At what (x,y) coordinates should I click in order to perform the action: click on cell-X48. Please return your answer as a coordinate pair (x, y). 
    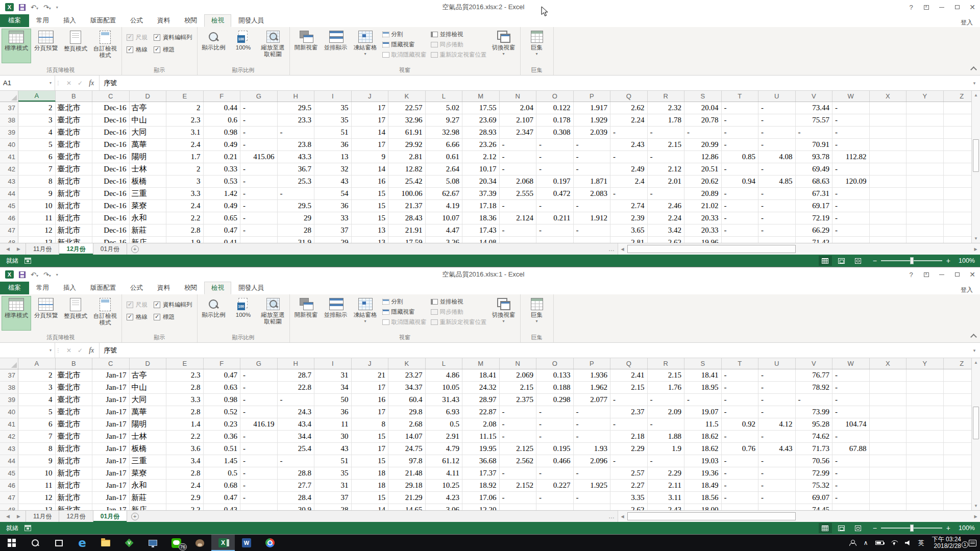
    Looking at the image, I should click on (888, 240).